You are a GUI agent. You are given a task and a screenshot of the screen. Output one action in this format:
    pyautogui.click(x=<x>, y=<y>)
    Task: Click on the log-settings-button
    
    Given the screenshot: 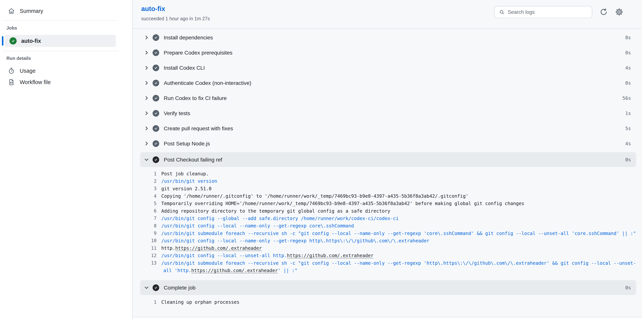 What is the action you would take?
    pyautogui.click(x=619, y=12)
    